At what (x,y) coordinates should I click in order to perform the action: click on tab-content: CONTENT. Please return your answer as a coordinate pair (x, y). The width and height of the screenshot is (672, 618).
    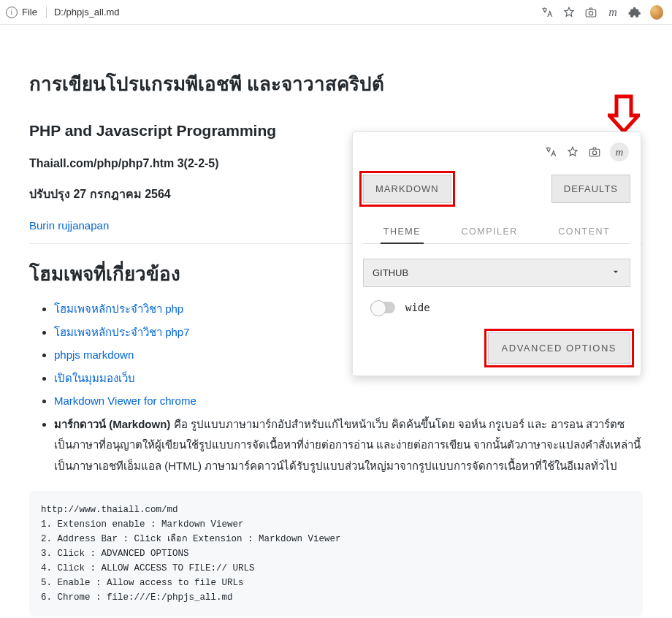
    Looking at the image, I should click on (584, 232).